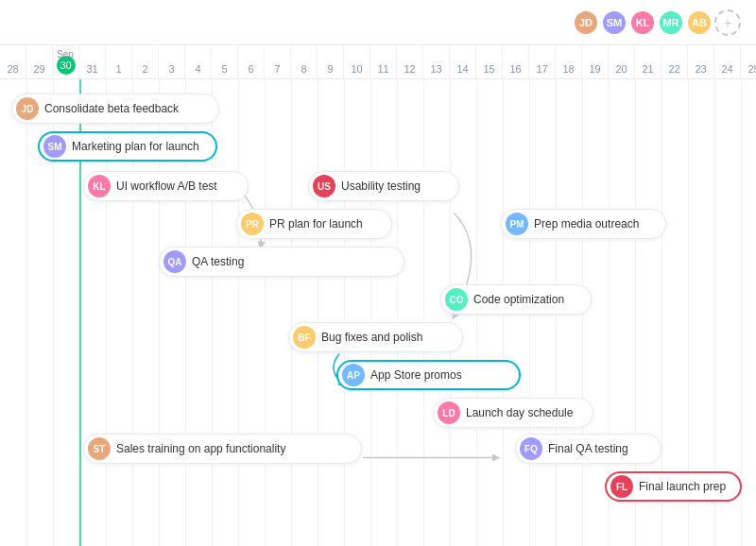 The width and height of the screenshot is (756, 546). What do you see at coordinates (99, 449) in the screenshot?
I see `task-avatar: ST` at bounding box center [99, 449].